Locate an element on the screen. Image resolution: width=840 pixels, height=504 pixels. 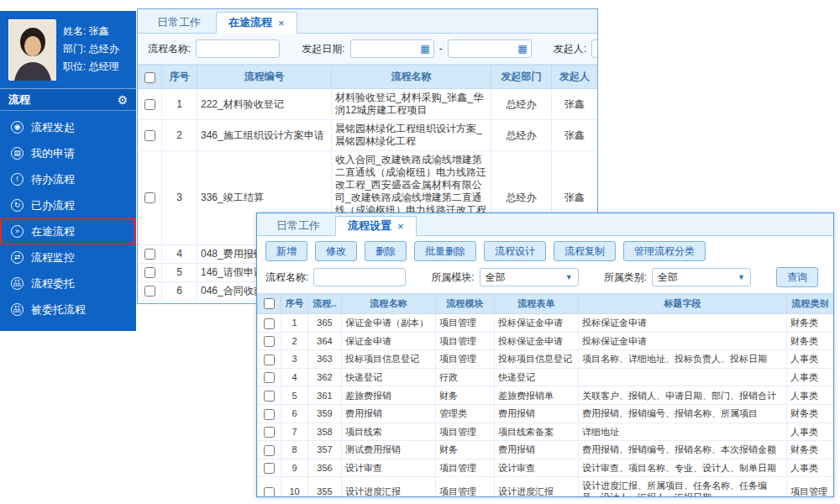
row-fields: 投标保证金申请 is located at coordinates (683, 323).